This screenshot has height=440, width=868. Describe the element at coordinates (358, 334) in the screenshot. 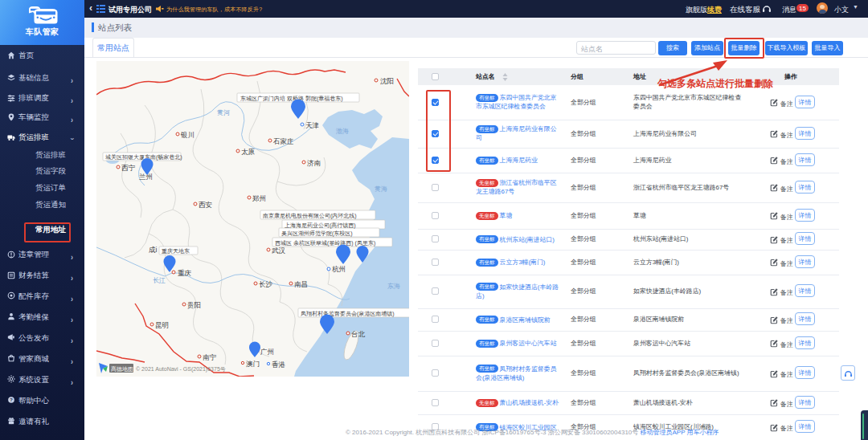

I see `svg-text: 台北` at that location.